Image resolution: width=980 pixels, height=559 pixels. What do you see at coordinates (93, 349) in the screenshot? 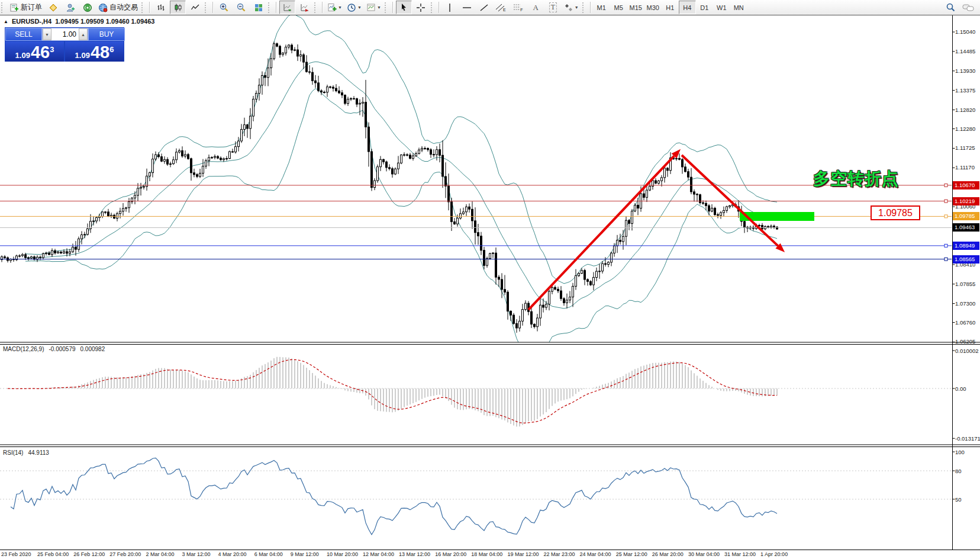
I see `macd-value-2: 0.000982` at bounding box center [93, 349].